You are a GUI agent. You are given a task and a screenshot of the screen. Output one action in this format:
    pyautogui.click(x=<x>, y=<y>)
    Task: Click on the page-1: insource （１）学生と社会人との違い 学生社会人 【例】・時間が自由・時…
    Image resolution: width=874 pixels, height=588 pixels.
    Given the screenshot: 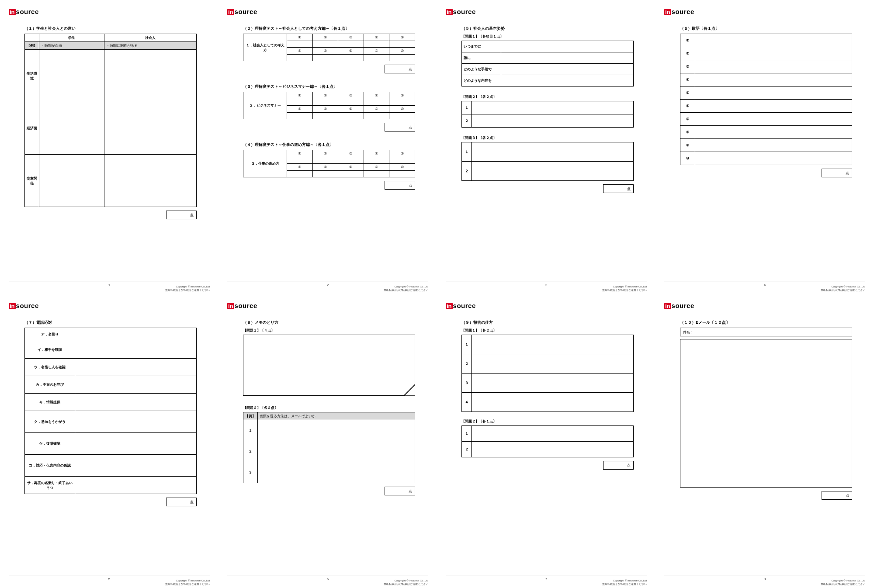 What is the action you would take?
    pyautogui.click(x=109, y=147)
    